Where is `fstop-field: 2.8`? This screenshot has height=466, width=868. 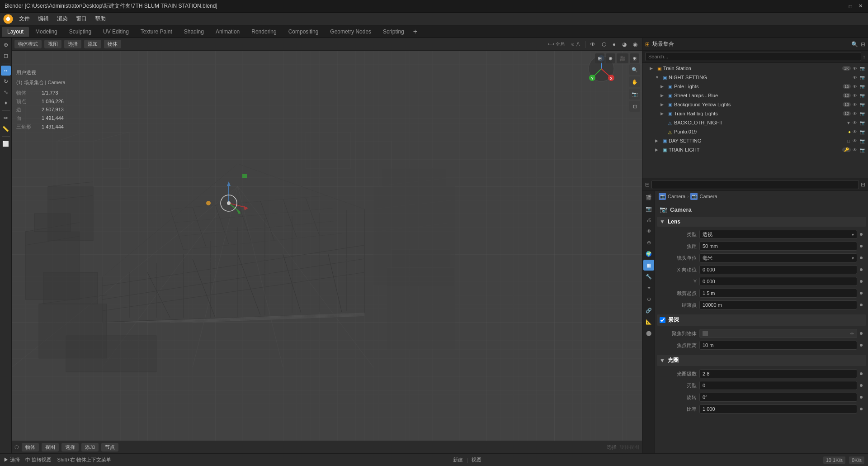
fstop-field: 2.8 is located at coordinates (778, 374).